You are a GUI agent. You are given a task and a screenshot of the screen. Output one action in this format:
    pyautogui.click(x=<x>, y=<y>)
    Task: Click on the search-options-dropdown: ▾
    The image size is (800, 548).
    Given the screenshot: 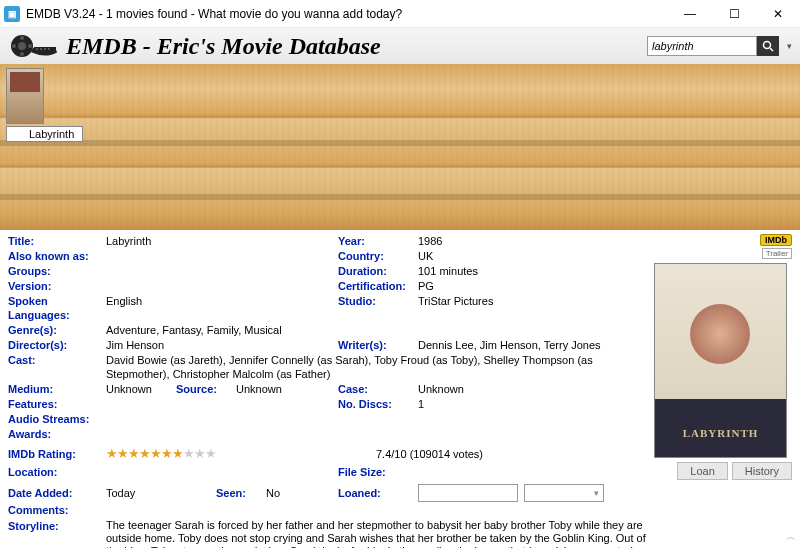 What is the action you would take?
    pyautogui.click(x=790, y=46)
    